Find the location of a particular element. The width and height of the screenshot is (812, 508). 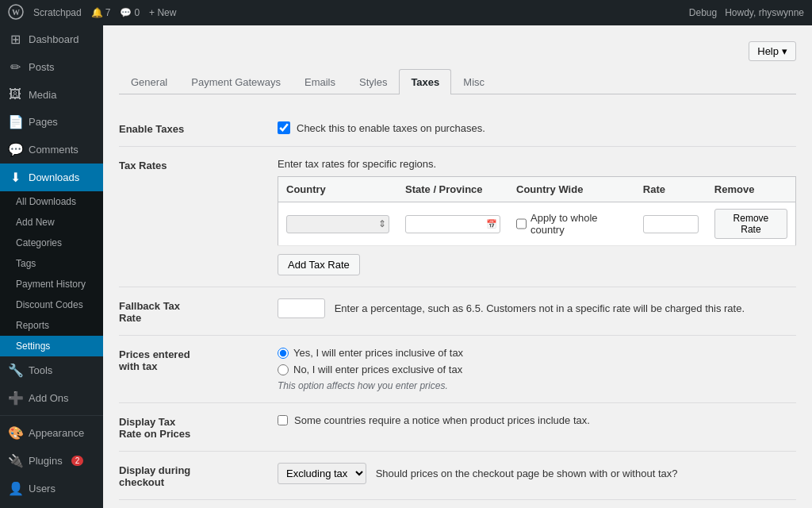

rate-input is located at coordinates (671, 224).